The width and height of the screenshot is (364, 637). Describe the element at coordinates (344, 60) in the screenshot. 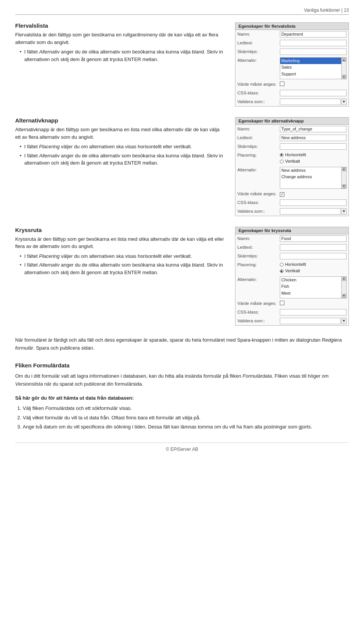

I see `flervalslista-scroll-up: ▲` at that location.